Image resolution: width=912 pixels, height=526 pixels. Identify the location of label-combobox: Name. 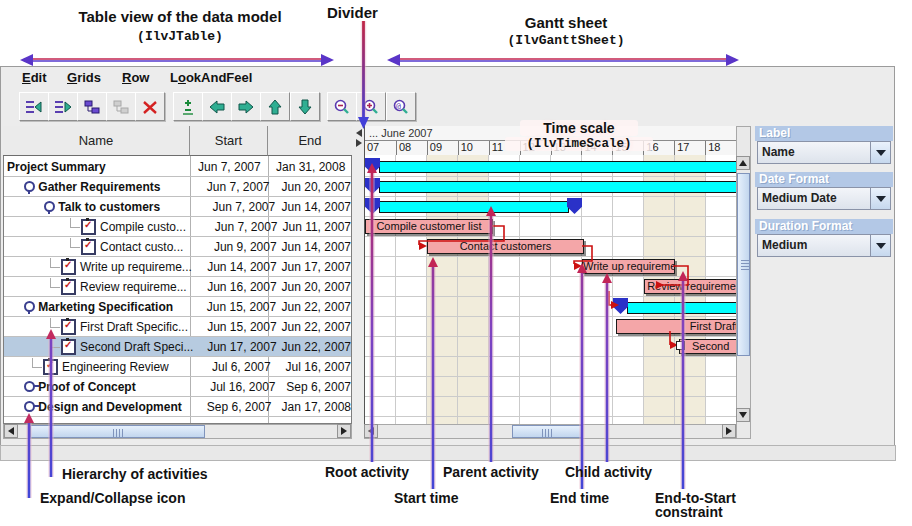
(824, 152).